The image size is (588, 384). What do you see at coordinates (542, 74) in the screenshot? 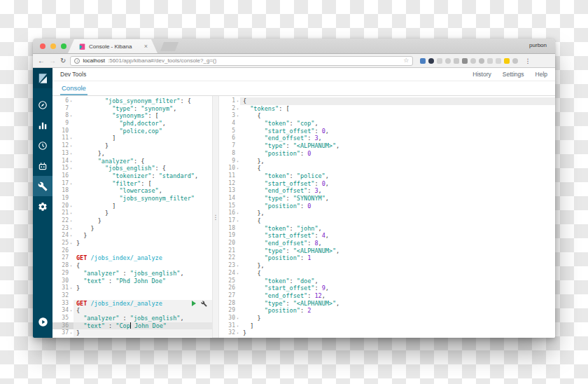
I see `header-link-help: Help` at bounding box center [542, 74].